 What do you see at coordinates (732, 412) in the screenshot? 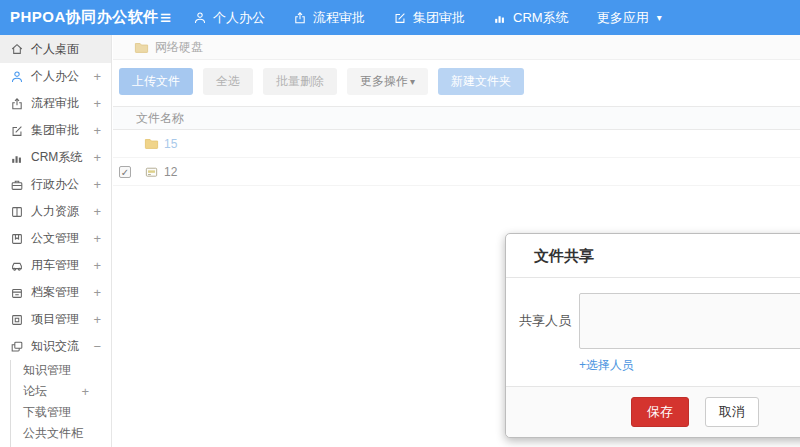
I see `cancel-button: 取消` at bounding box center [732, 412].